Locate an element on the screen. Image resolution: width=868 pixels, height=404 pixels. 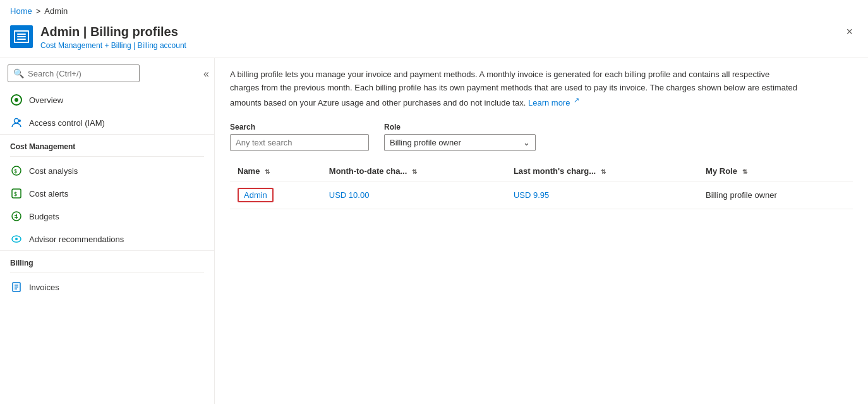
billing-profiles-icon is located at coordinates (21, 37).